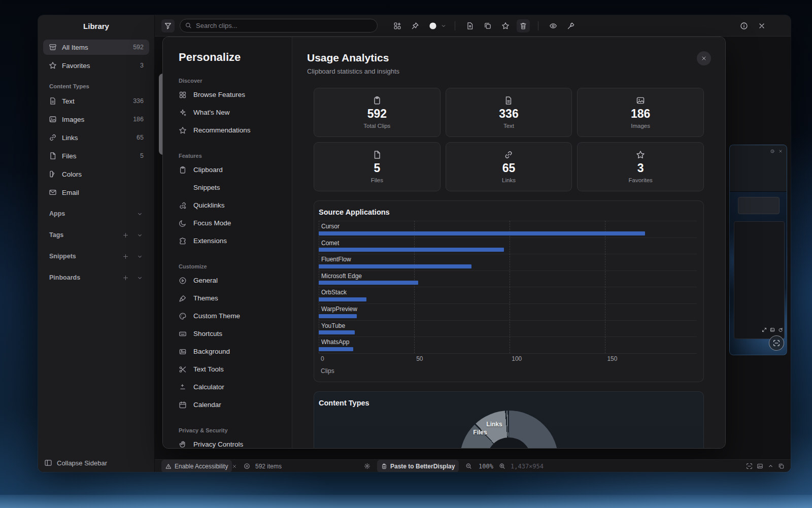 The width and height of the screenshot is (812, 508). I want to click on tools-button, so click(571, 26).